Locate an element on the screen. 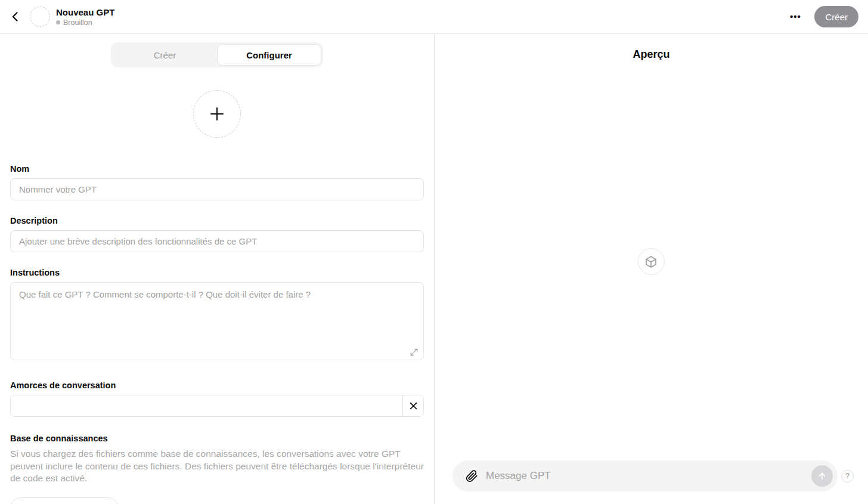  attach-file-button is located at coordinates (472, 476).